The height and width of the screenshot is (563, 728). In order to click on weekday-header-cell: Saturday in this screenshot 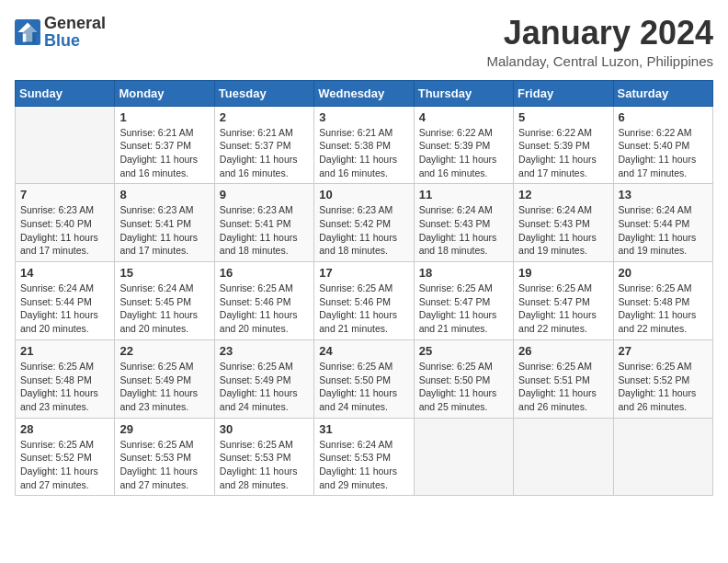, I will do `click(663, 93)`.